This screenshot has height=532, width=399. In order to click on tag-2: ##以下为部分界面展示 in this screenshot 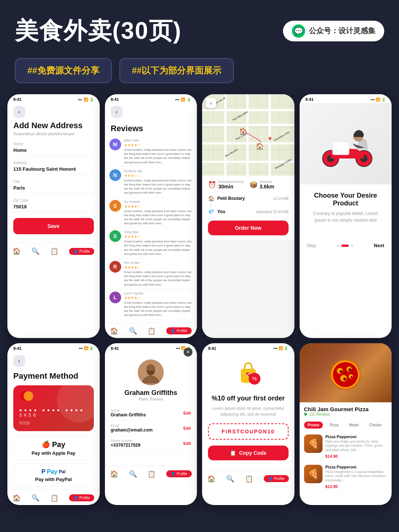, I will do `click(177, 71)`.